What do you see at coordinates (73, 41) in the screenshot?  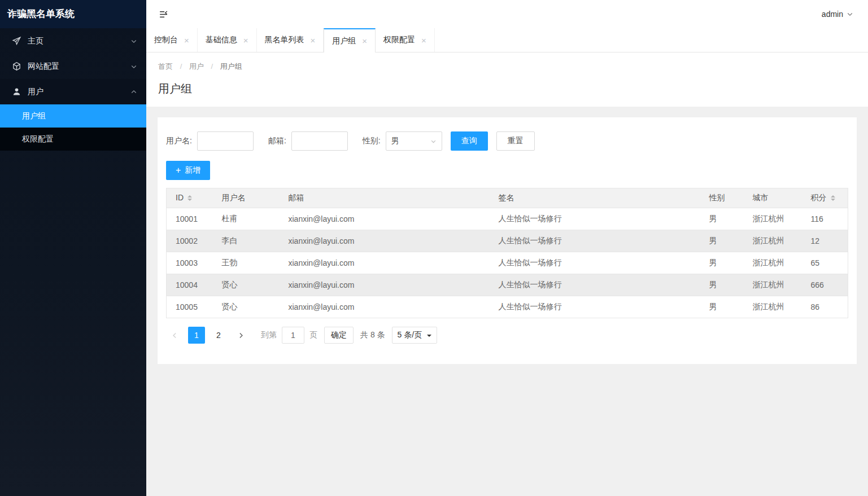 I see `sidebar-item-home: 主页` at bounding box center [73, 41].